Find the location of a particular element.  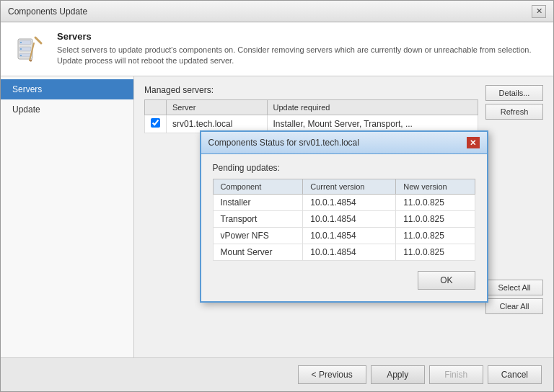

modal-table-row: Installer 10.0.1.4854 11.0.0.825 is located at coordinates (343, 203).